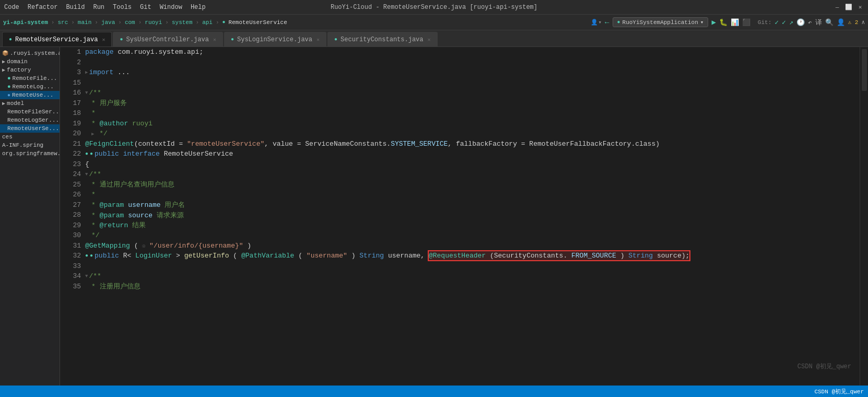 This screenshot has width=868, height=397. Describe the element at coordinates (460, 73) in the screenshot. I see `code-line-3: 3 ▶ import ...` at that location.